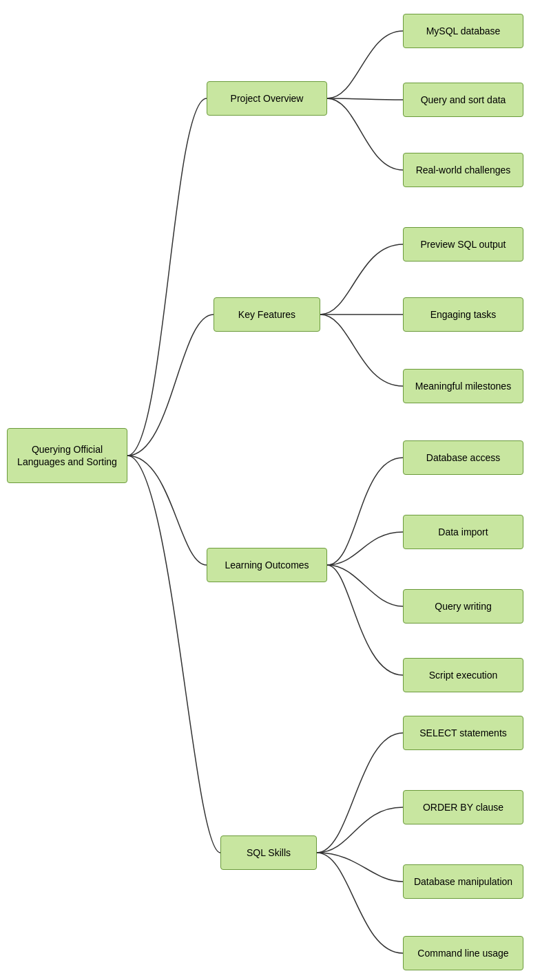  I want to click on engaging-node: Engaging tasks, so click(463, 315).